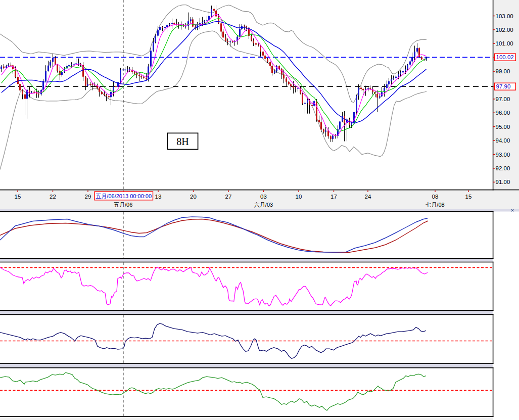 Image resolution: width=519 pixels, height=420 pixels. Describe the element at coordinates (264, 205) in the screenshot. I see `svg-text: 六月/03` at that location.